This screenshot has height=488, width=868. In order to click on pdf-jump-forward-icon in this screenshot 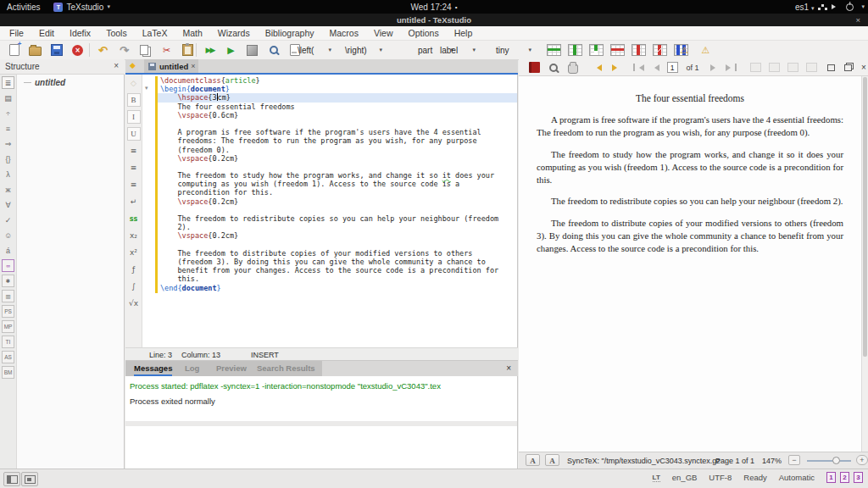, I will do `click(616, 68)`.